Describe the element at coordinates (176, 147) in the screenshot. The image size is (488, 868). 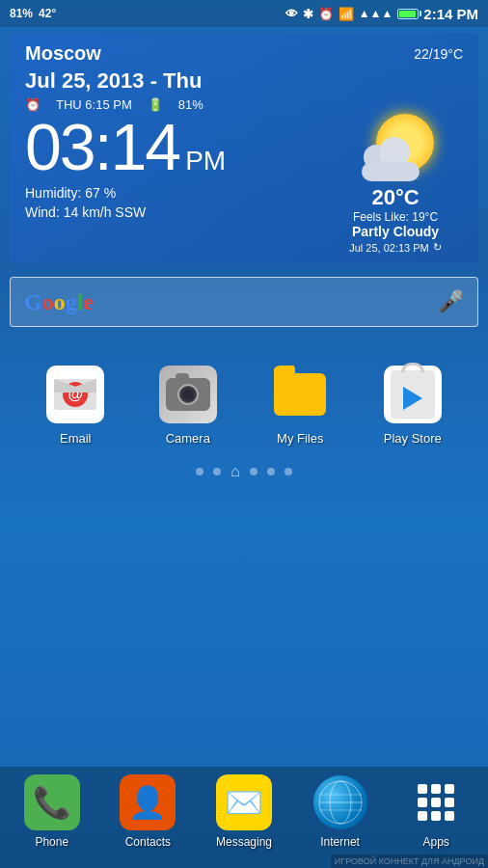
I see `clock-row: 03:14 PM` at that location.